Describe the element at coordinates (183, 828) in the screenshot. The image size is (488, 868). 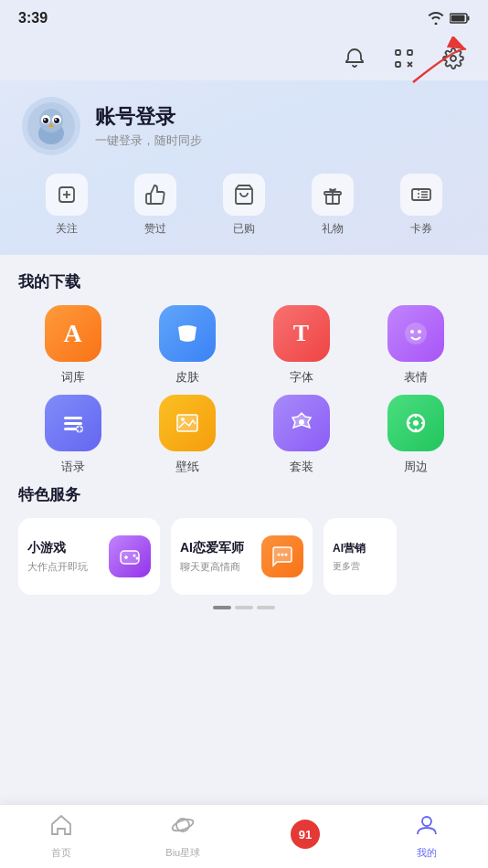
I see `planet-icon` at that location.